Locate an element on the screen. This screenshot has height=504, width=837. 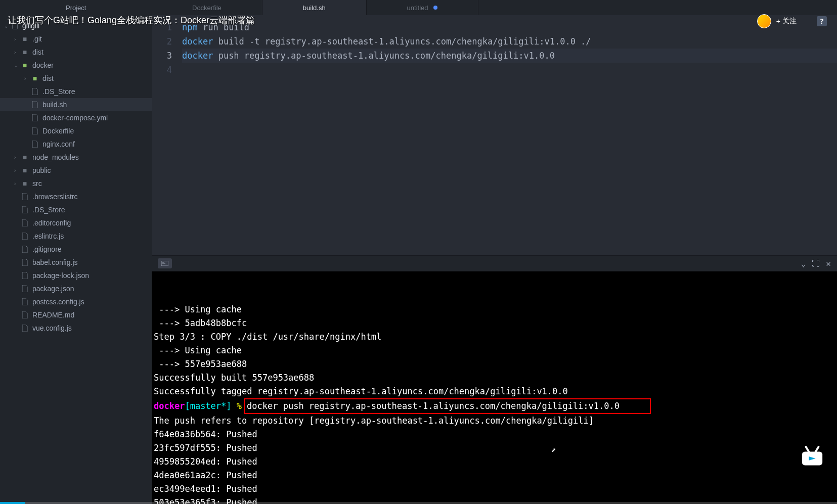
tab-label: build.sh is located at coordinates (315, 8).